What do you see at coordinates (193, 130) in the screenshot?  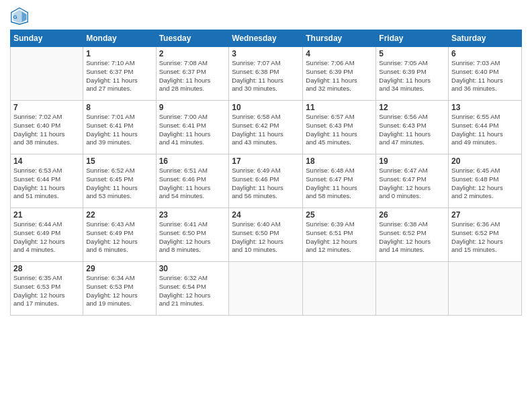 I see `day-info: Sunrise: 7:00 AMSunset: 6:41 PMDaylight:…` at bounding box center [193, 130].